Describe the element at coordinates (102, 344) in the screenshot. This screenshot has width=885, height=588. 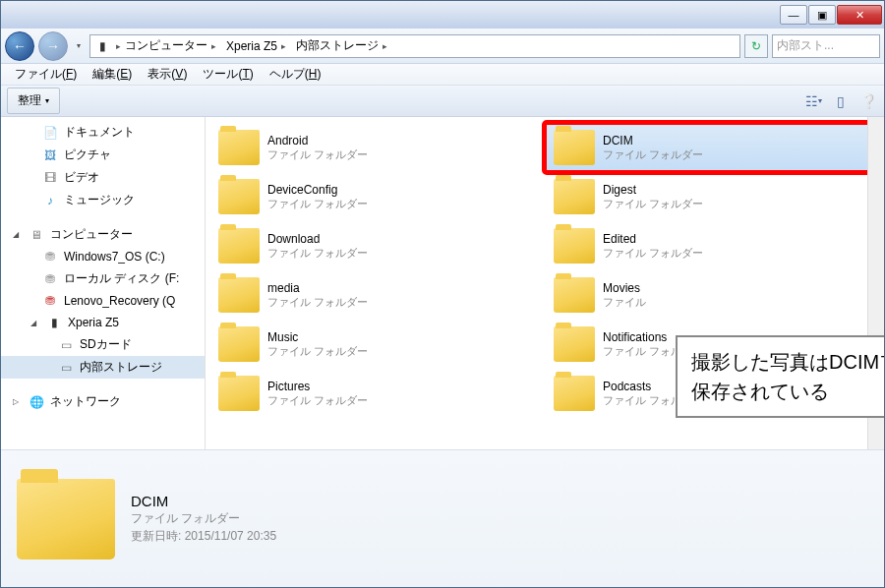
I see `tree-item-sdcard: ▭SDカード` at that location.